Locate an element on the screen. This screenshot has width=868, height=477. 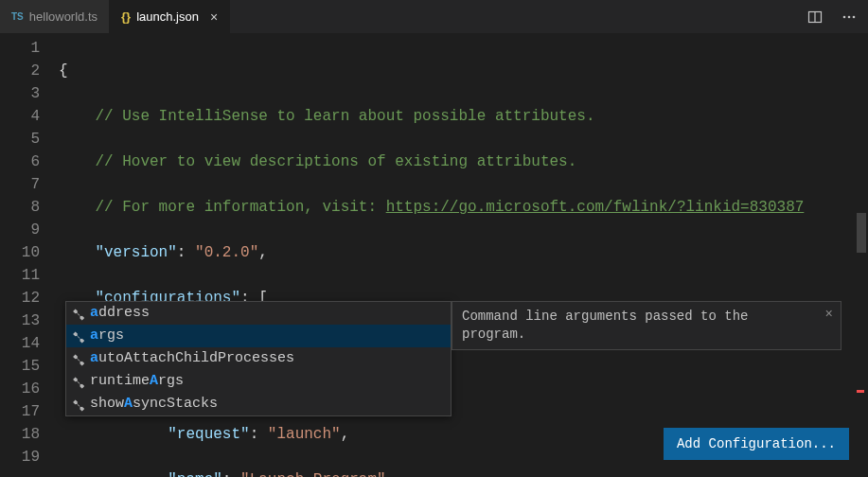
suggest-documentation: Command line arguments passed to the pro… is located at coordinates (647, 326).